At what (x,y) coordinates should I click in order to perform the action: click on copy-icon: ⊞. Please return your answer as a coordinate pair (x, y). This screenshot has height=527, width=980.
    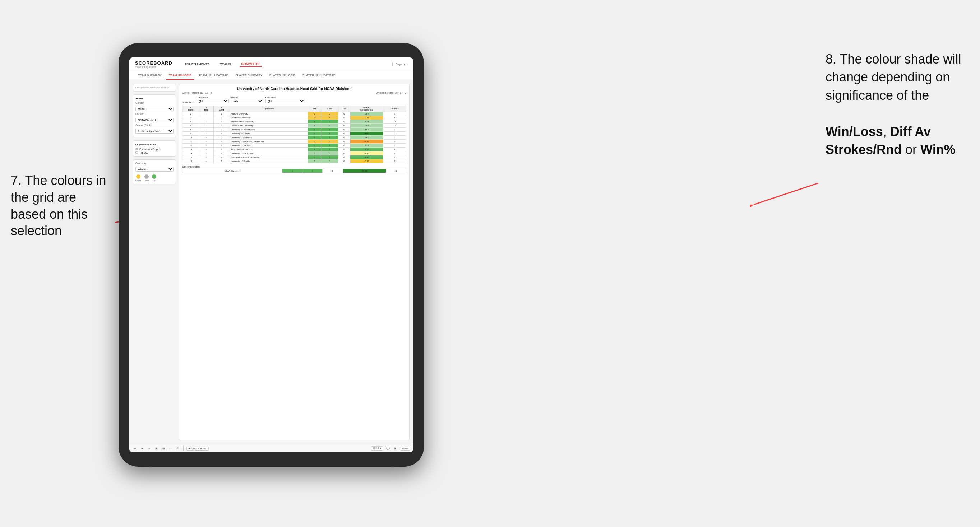
    Looking at the image, I should click on (156, 449).